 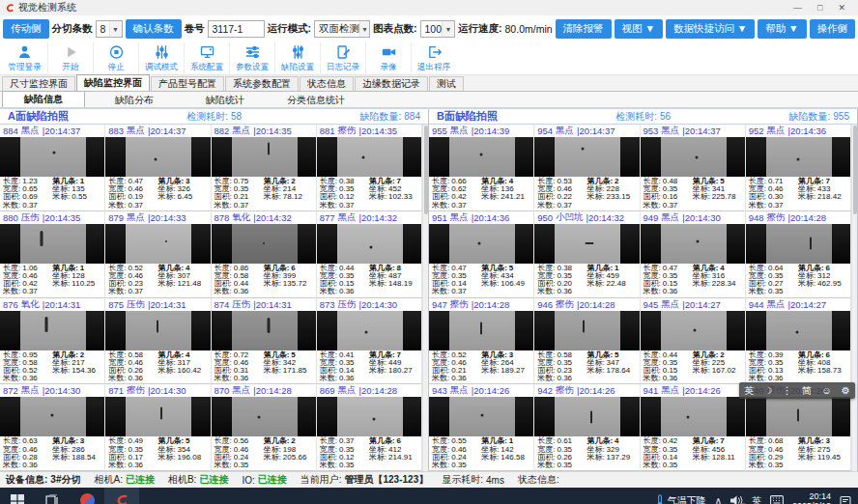 I want to click on defect-cell: 946 擦伤 |20:14:28 长度:0.58 宽度:0.35 面积:0.23…, so click(x=587, y=342).